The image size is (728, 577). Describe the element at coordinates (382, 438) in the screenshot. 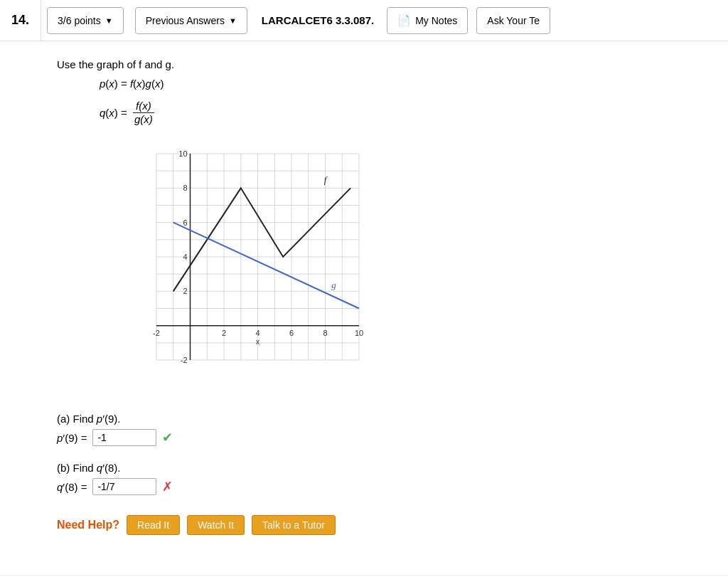

I see `part-a-answer-row: p′(9) = ✔` at that location.